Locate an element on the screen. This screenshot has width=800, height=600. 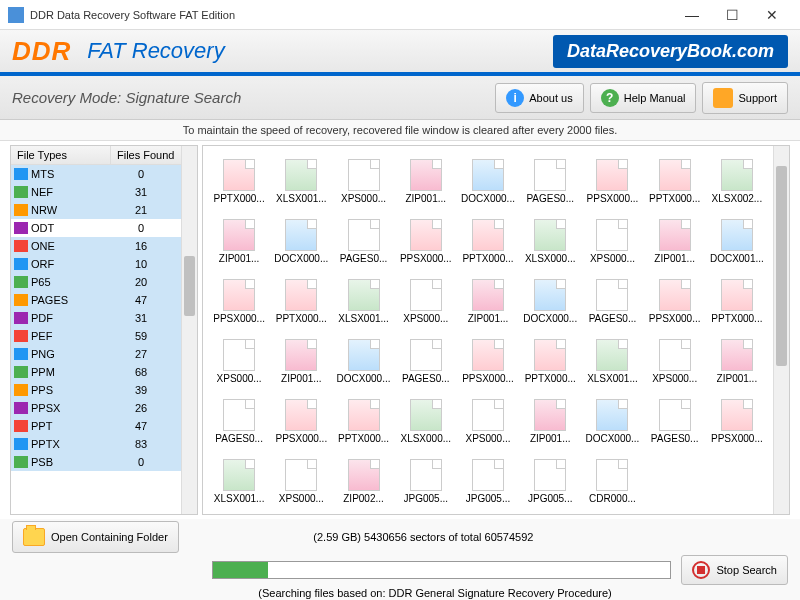
help-button: ?Help Manual is located at coordinates (644, 98).